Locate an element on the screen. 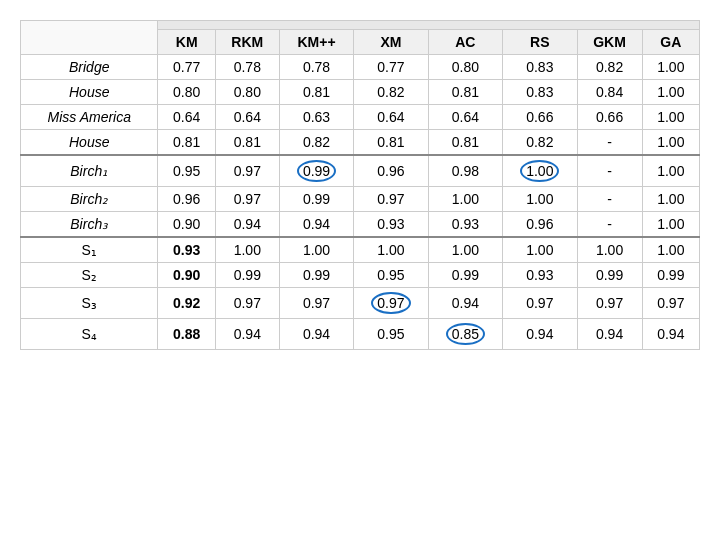 This screenshot has height=540, width=720. col-header-nmi is located at coordinates (429, 26).